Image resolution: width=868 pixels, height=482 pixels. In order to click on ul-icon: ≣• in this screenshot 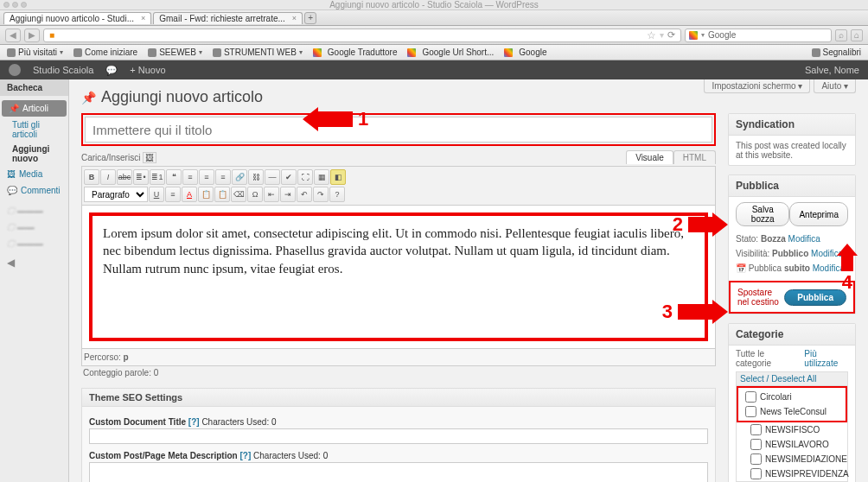, I will do `click(141, 177)`.